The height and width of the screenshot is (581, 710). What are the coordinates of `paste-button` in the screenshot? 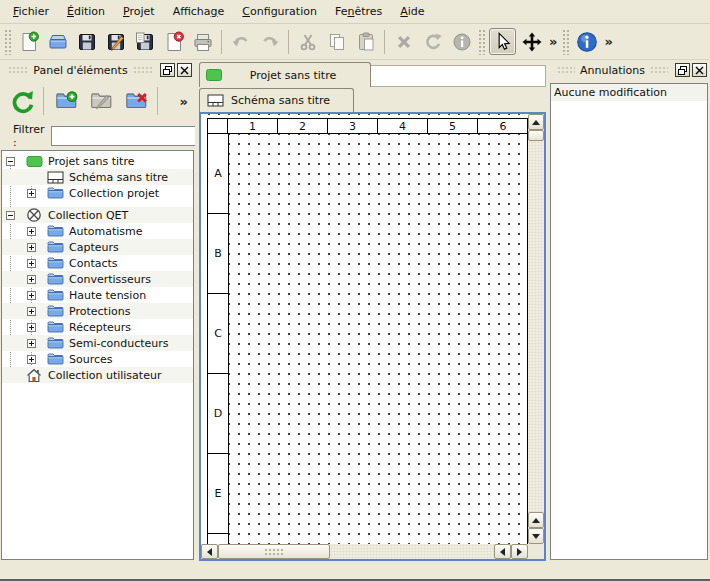 It's located at (366, 42).